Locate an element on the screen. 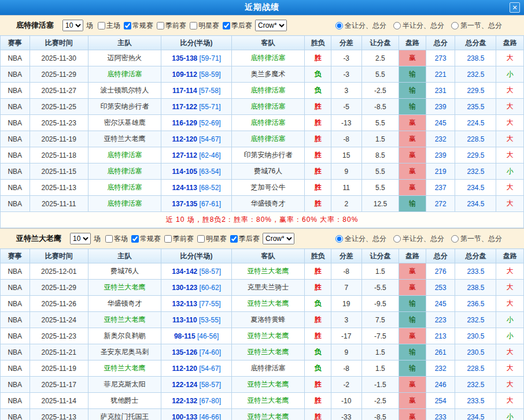 This screenshot has height=420, width=524. score-cell: 135-126 [74-60] is located at coordinates (197, 352).